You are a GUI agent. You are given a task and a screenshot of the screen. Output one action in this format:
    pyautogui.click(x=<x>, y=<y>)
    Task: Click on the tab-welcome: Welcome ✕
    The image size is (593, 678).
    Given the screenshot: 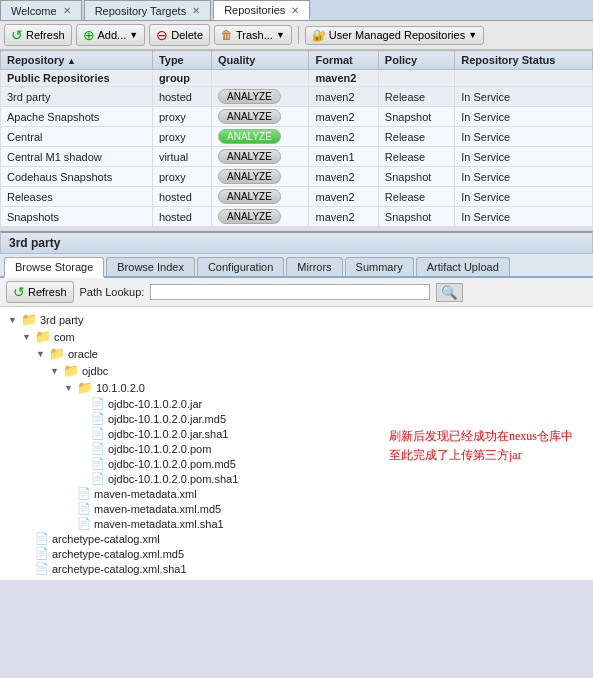 What is the action you would take?
    pyautogui.click(x=41, y=10)
    